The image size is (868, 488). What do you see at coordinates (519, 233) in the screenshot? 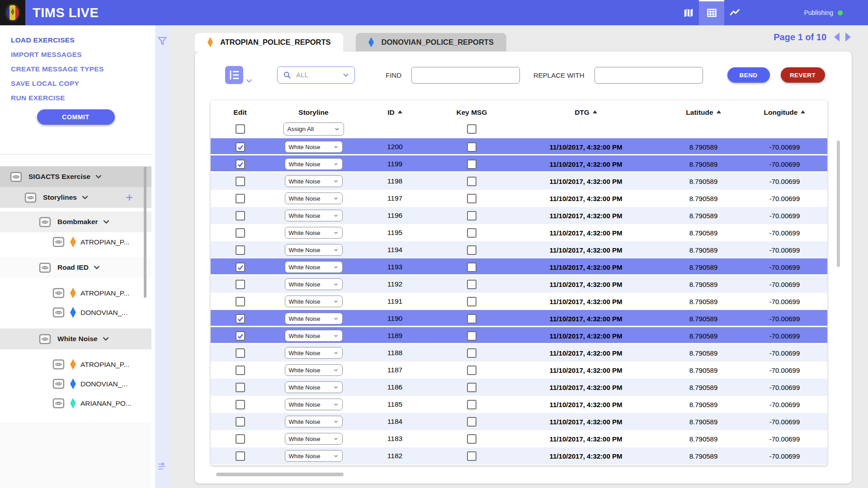
I see `table-row: White Noise 1195 11/10/2017, 4:32:00 PM …` at bounding box center [519, 233].